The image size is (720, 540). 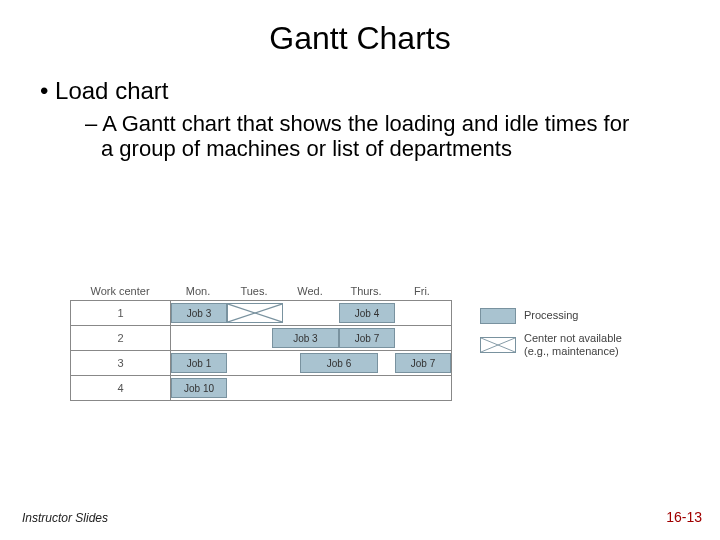 I want to click on table-row: 1Job 3Job 4, so click(x=261, y=313).